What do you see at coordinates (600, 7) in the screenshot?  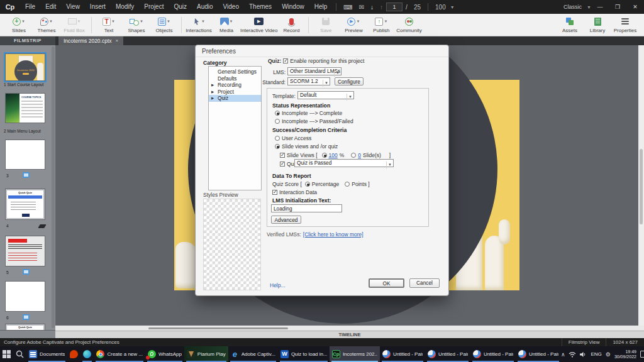 I see `minimize-button: —` at bounding box center [600, 7].